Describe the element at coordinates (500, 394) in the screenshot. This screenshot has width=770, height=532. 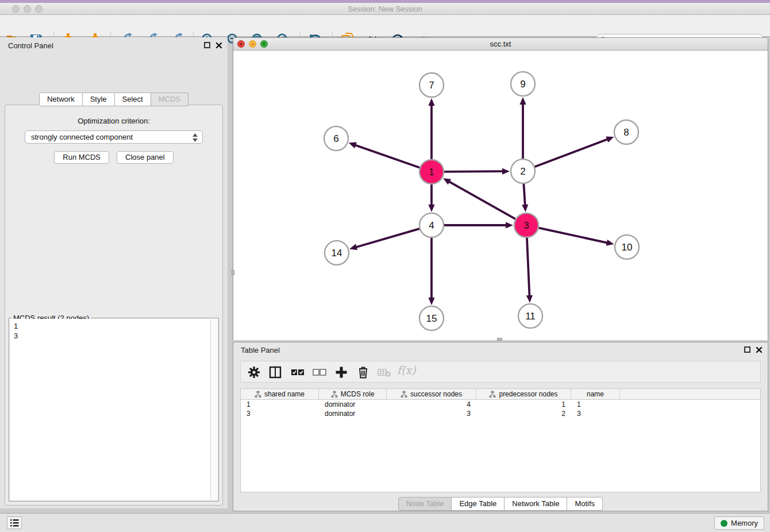
I see `node-table-header: shared nameMCDS rolesuccessor nodesprede…` at that location.